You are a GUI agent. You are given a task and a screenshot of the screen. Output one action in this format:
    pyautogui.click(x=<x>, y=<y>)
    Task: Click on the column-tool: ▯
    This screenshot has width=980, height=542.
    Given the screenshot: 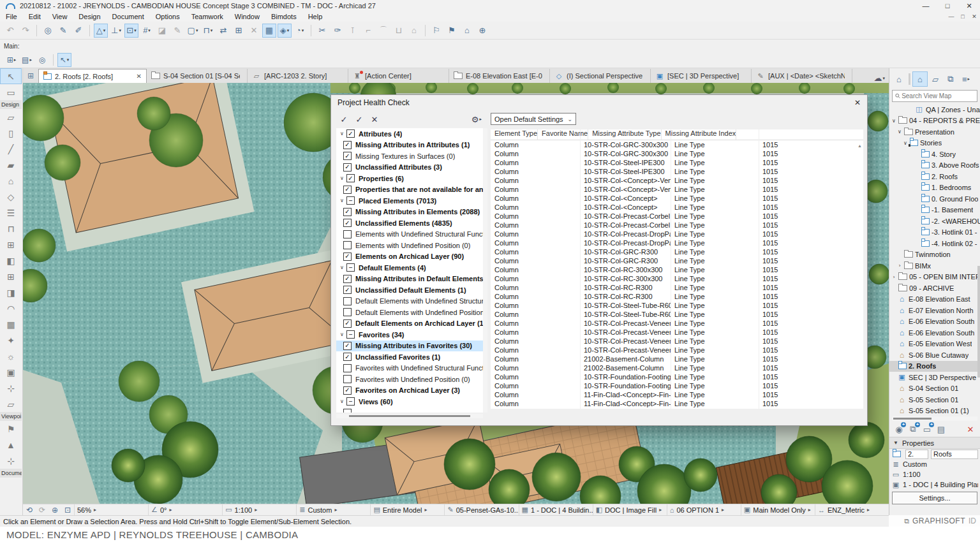 What is the action you would take?
    pyautogui.click(x=11, y=133)
    